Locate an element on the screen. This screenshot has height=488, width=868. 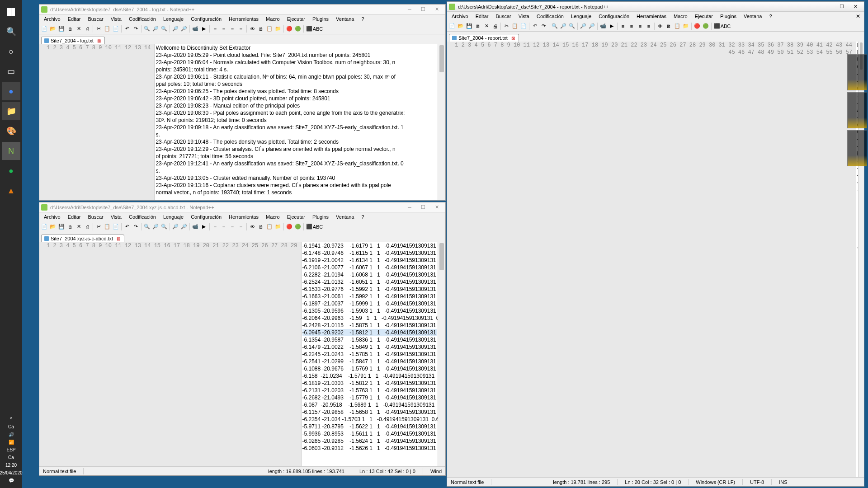
spotify-icon: ● is located at coordinates (11, 171).